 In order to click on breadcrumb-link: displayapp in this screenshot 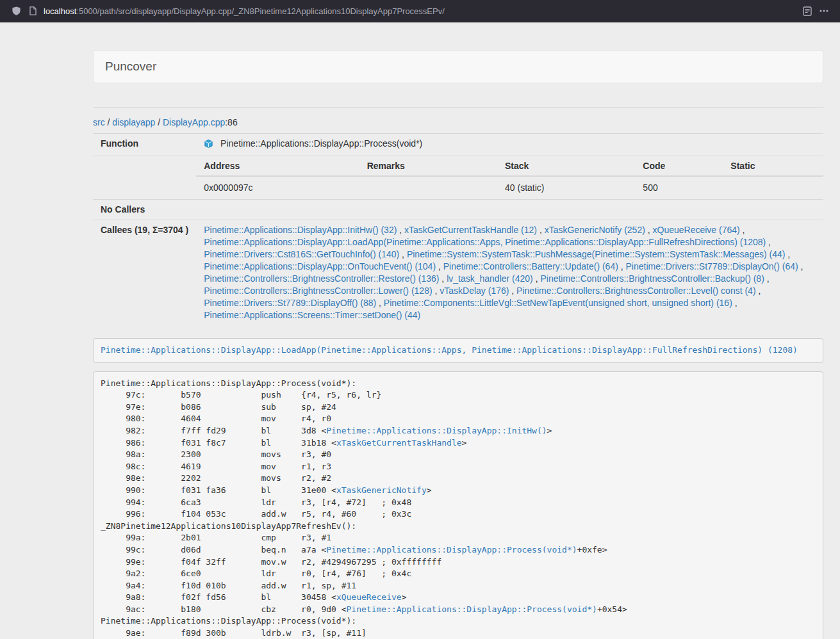, I will do `click(133, 122)`.